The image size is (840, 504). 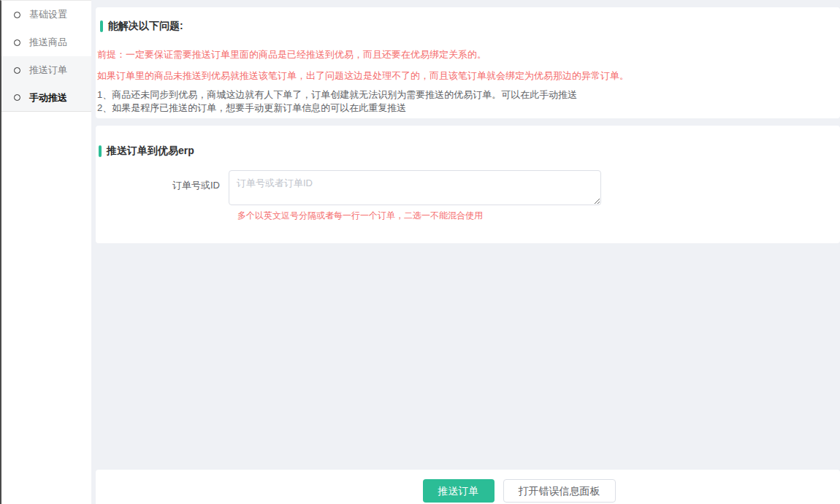 What do you see at coordinates (465, 188) in the screenshot?
I see `order-id-form-row: 订单号或ID` at bounding box center [465, 188].